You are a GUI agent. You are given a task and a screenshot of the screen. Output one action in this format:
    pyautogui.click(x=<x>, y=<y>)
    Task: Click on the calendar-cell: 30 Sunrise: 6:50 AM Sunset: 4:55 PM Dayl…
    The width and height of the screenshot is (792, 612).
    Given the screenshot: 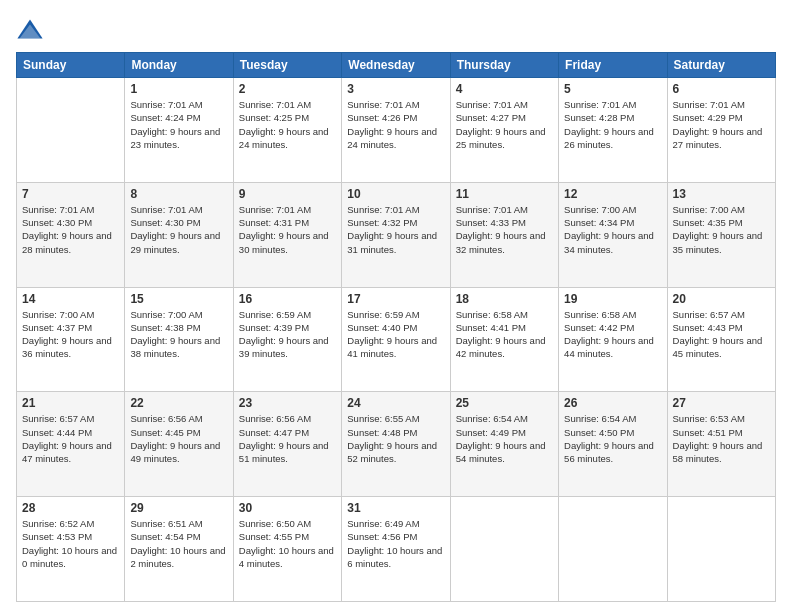 What is the action you would take?
    pyautogui.click(x=287, y=550)
    